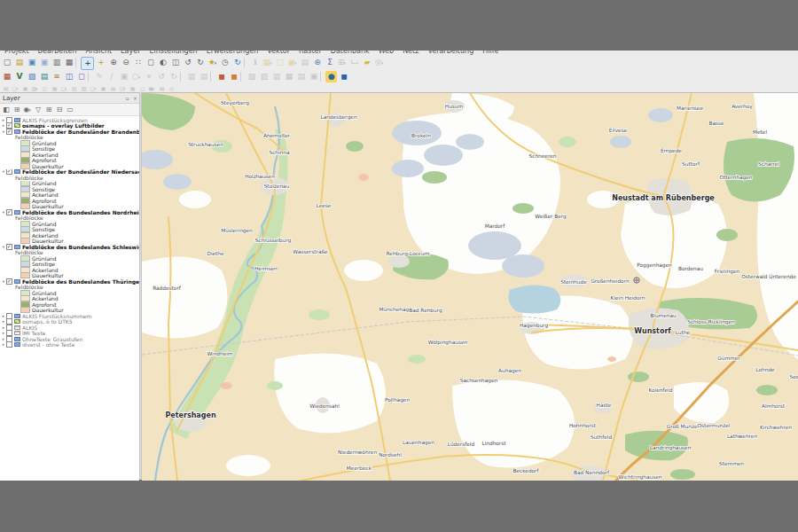  Describe the element at coordinates (59, 110) in the screenshot. I see `collapse-all-icon: ⊟` at that location.